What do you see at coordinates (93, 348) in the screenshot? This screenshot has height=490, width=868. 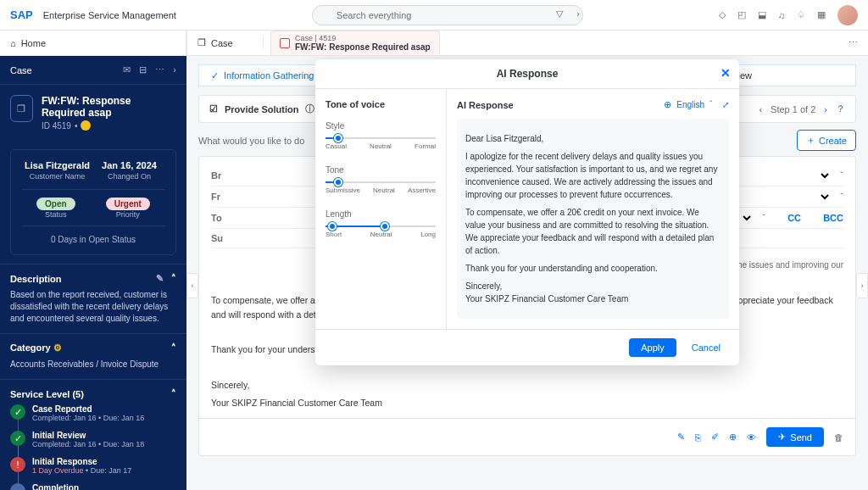 I see `category-section: Category ⚙˄` at bounding box center [93, 348].